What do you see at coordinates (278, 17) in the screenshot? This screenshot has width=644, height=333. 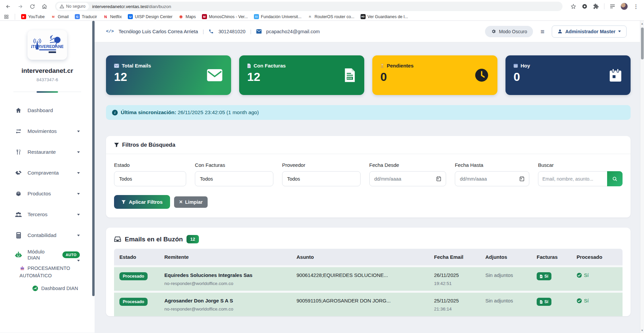 I see `bookmark-fundacion: 11Fundación Universit...` at bounding box center [278, 17].